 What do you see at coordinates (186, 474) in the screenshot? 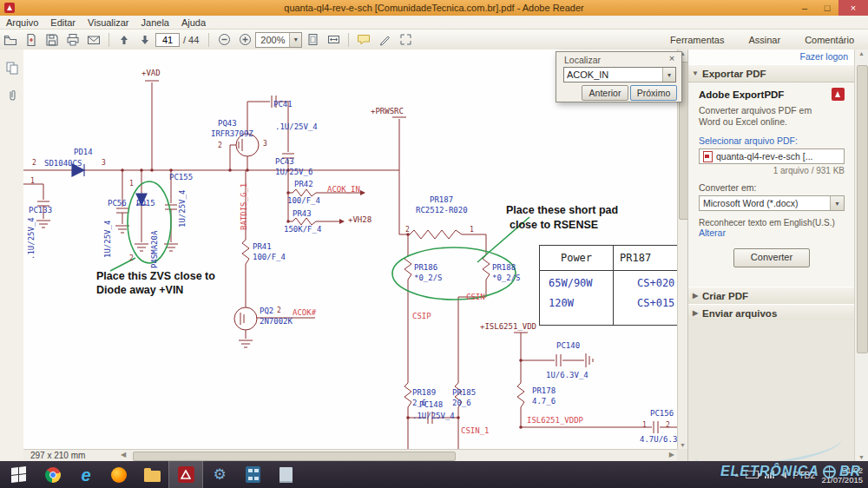
I see `taskbar-adobe-reader-button` at bounding box center [186, 474].